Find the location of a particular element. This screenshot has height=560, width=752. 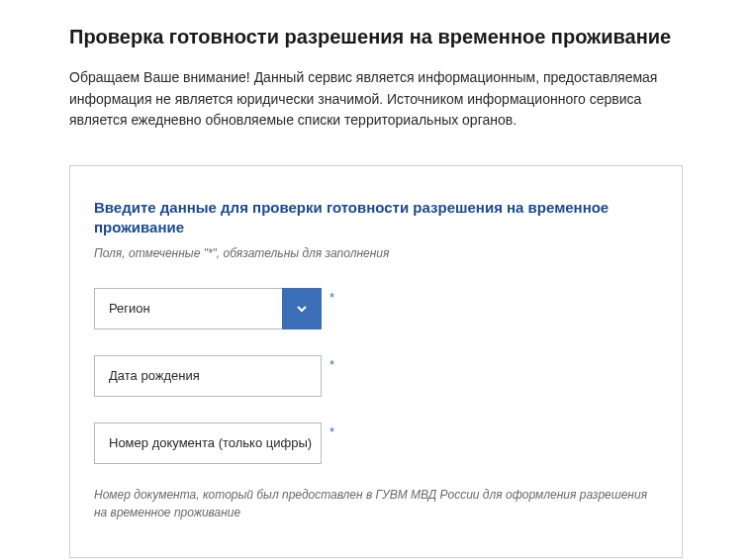

birthdate-input: Дата рождения is located at coordinates (208, 376).